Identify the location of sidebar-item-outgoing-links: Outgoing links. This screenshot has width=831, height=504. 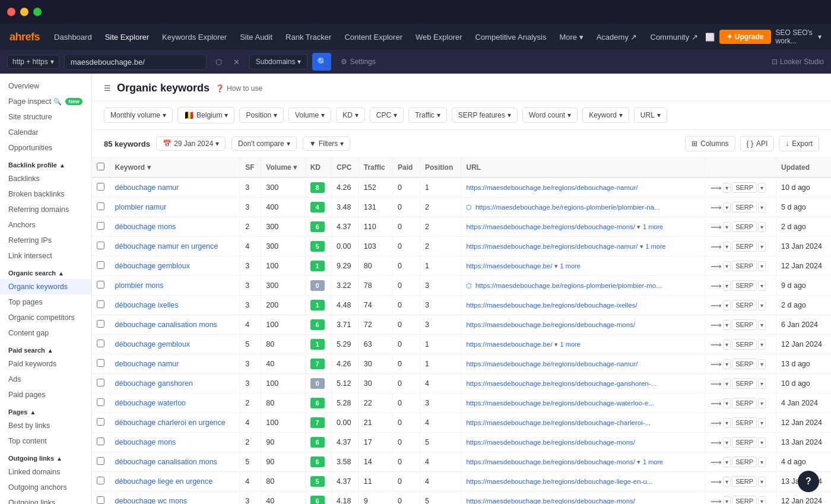
(46, 500).